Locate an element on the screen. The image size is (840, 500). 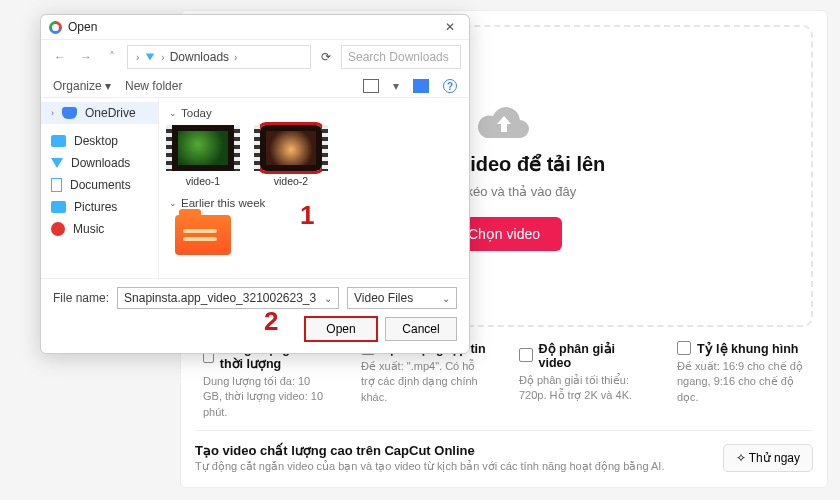
filter-value: Video Files is located at coordinates (384, 298).